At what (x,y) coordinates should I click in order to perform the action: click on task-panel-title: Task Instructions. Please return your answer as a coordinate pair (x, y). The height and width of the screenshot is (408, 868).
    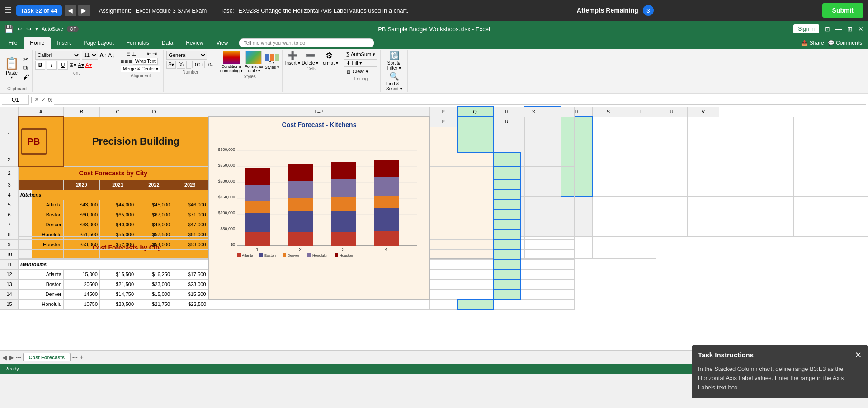
    Looking at the image, I should click on (726, 355).